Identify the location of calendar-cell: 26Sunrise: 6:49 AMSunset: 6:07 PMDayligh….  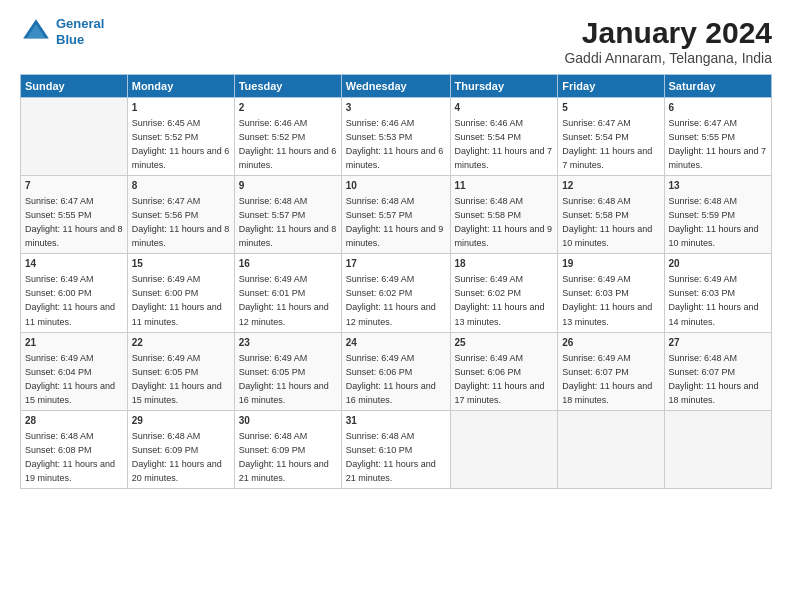
(611, 371).